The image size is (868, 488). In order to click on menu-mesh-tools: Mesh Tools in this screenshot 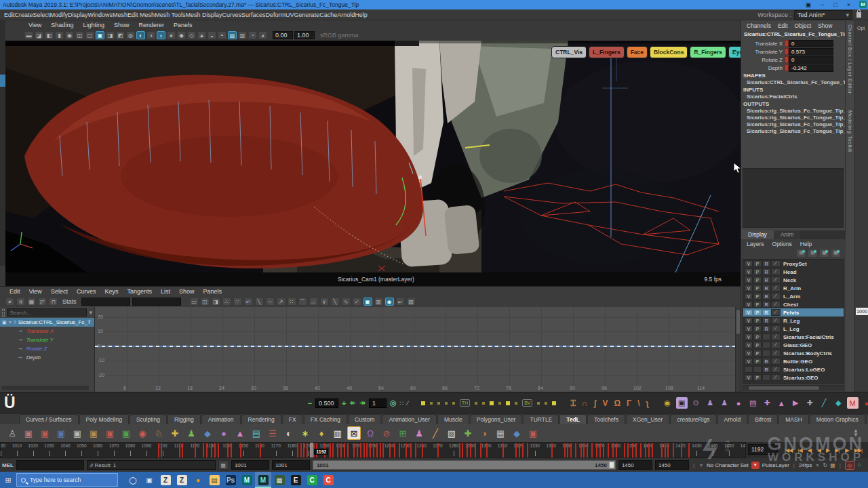, I will do `click(170, 15)`.